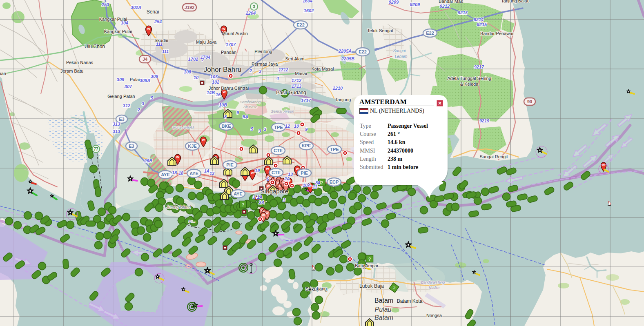  What do you see at coordinates (463, 13) in the screenshot?
I see `svg-text: 9213` at bounding box center [463, 13].